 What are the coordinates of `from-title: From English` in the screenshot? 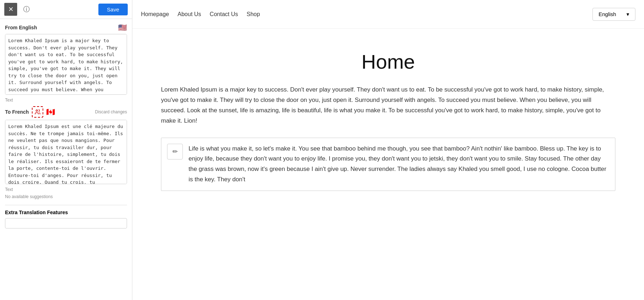 It's located at (21, 28).